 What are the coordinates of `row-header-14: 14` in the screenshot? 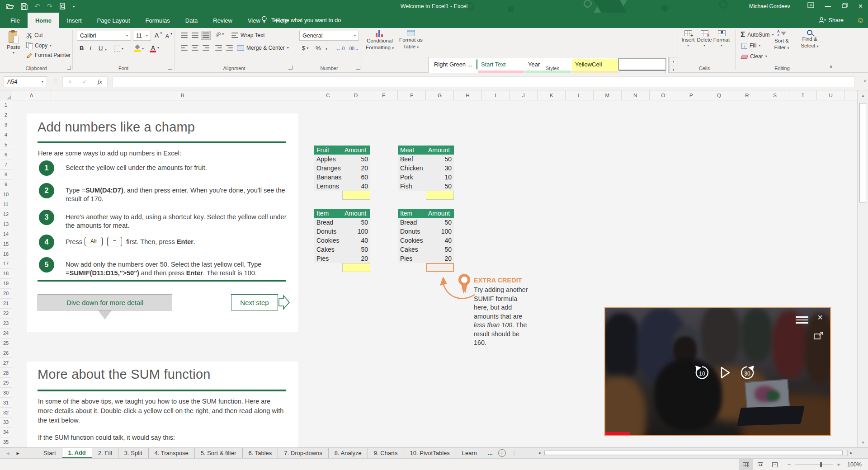 It's located at (6, 234).